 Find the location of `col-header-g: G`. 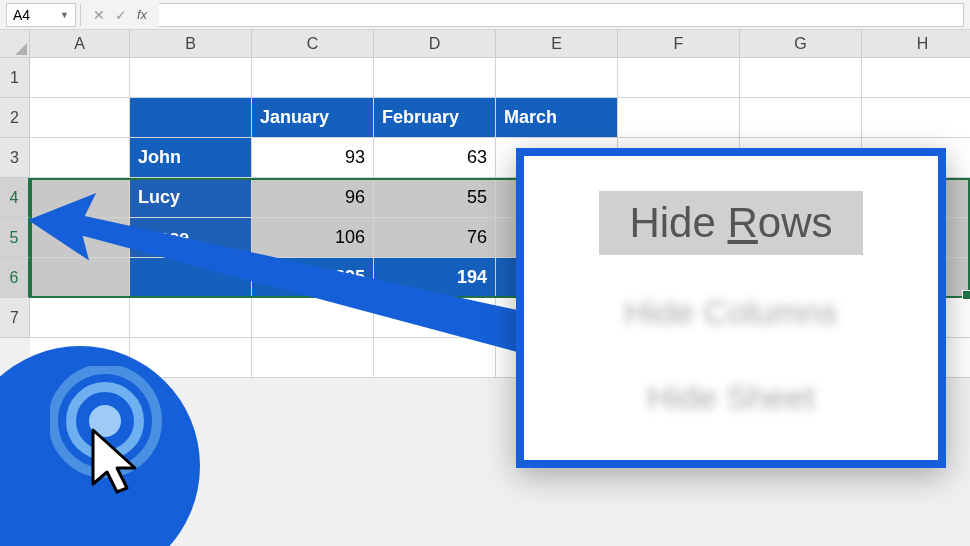

col-header-g: G is located at coordinates (801, 44).